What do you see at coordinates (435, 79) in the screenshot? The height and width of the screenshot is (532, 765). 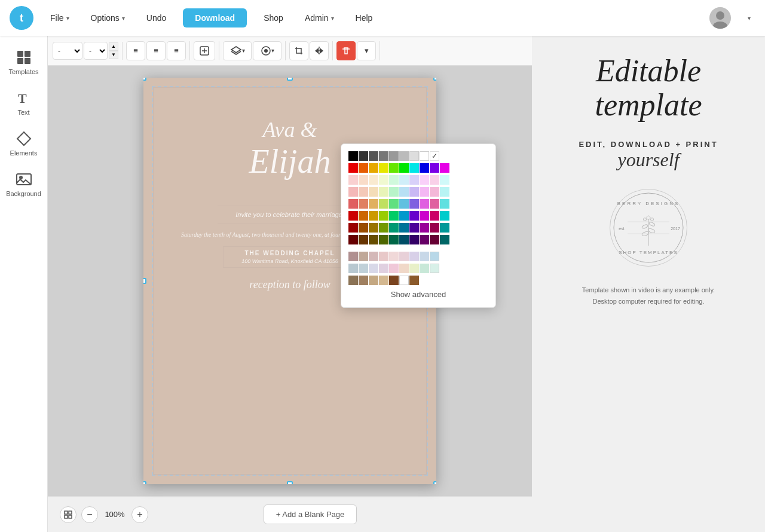 I see `handle-top-right` at bounding box center [435, 79].